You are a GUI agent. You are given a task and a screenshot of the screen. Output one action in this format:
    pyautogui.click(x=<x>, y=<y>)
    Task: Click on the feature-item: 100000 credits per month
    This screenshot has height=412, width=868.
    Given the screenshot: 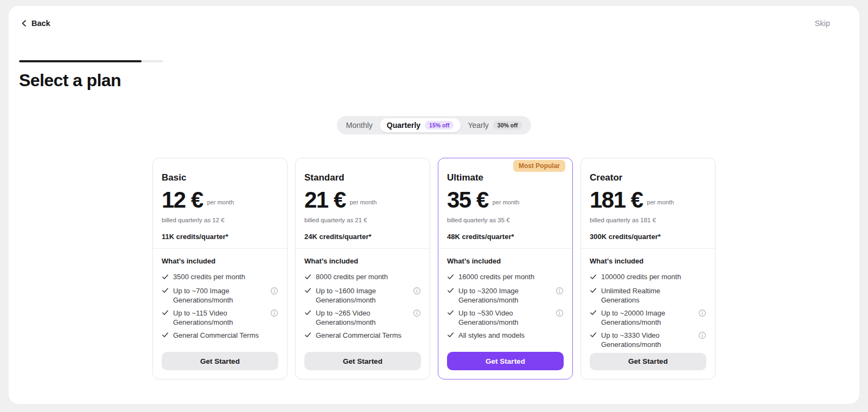 What is the action you would take?
    pyautogui.click(x=648, y=278)
    